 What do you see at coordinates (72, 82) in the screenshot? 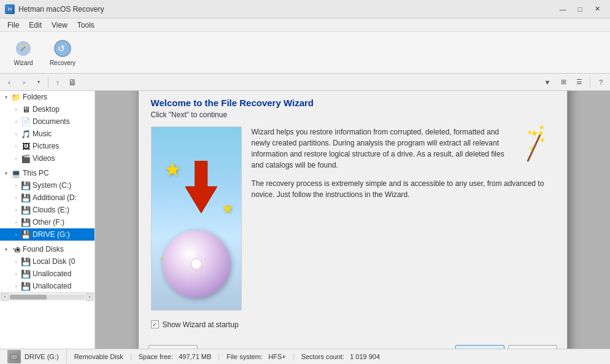
I see `drives-button: 🖥` at bounding box center [72, 82].